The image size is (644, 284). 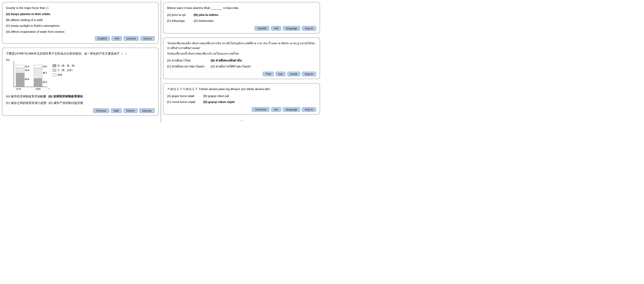 I want to click on option-c: (C) 城乡之间的差异呈缩小趋势, so click(x=26, y=103).